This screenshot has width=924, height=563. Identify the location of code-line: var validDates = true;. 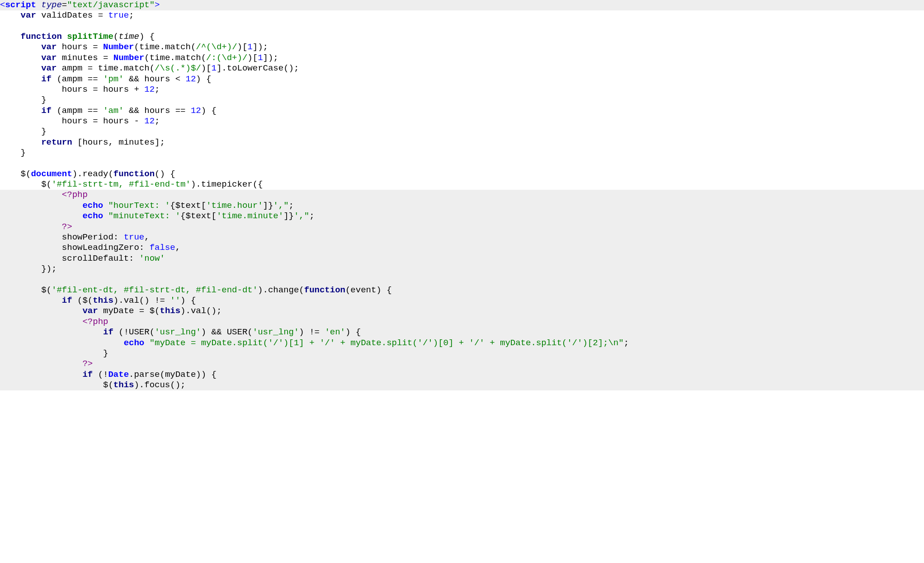
(462, 15).